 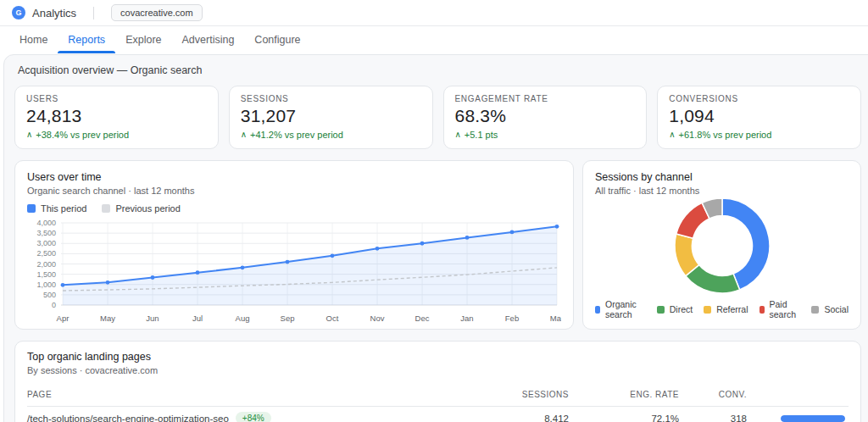 What do you see at coordinates (813, 419) in the screenshot?
I see `sessions-bar-fill` at bounding box center [813, 419].